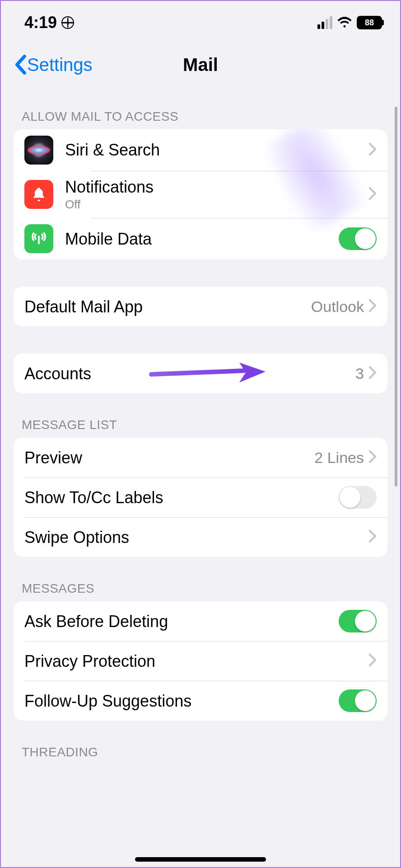 This screenshot has height=868, width=401. Describe the element at coordinates (200, 194) in the screenshot. I see `row-notifications: Notifications Off` at that location.